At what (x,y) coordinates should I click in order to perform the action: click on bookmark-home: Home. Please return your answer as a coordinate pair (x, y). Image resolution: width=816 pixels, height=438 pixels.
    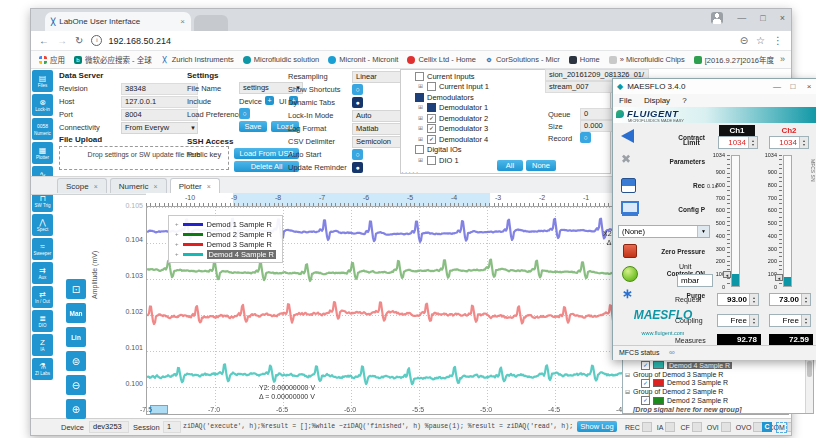
    Looking at the image, I should click on (584, 60).